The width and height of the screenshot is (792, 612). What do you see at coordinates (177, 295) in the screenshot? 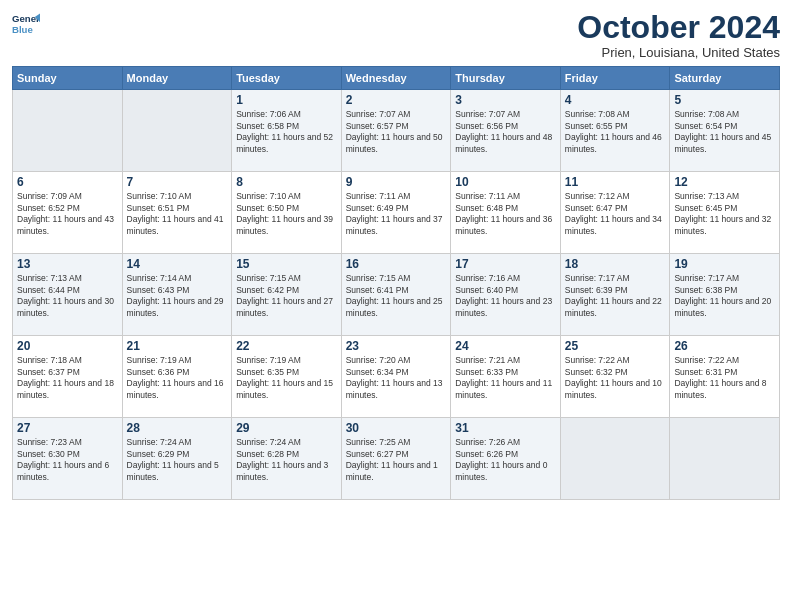
I see `calendar-cell: 14Sunrise: 7:14 AMSunset: 6:43 PMDayligh…` at bounding box center [177, 295].